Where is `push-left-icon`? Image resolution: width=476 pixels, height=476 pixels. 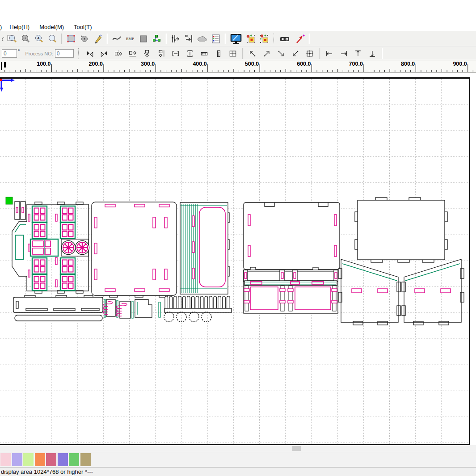 push-left-icon is located at coordinates (329, 54).